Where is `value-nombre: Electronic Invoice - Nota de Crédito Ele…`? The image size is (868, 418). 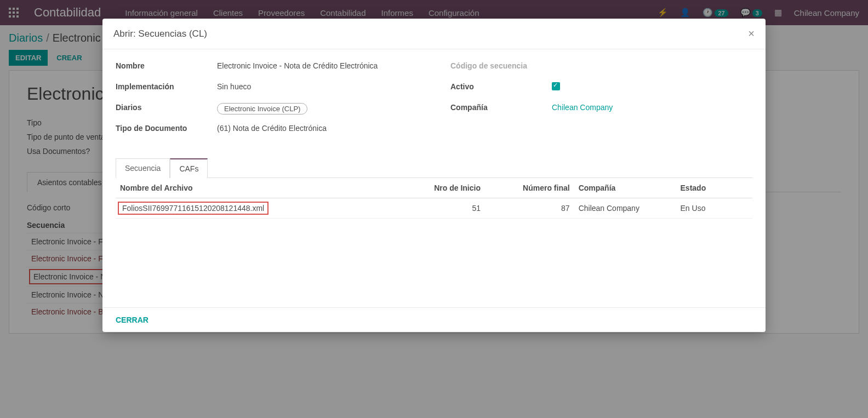 value-nombre: Electronic Invoice - Nota de Crédito Ele… is located at coordinates (317, 66).